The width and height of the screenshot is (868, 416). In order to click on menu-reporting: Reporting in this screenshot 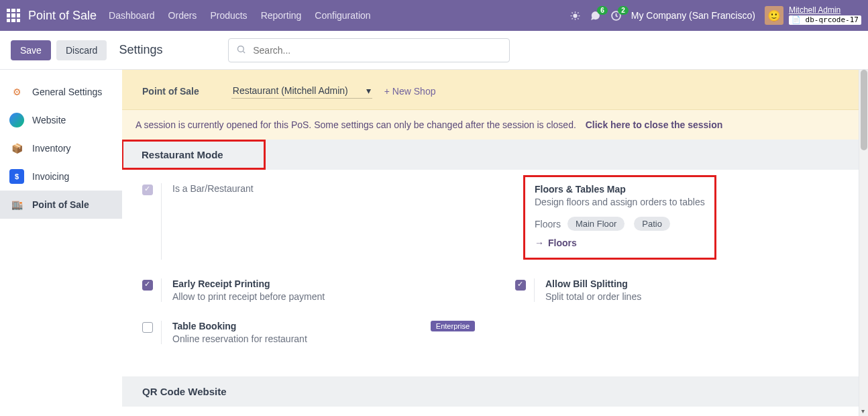, I will do `click(282, 15)`.